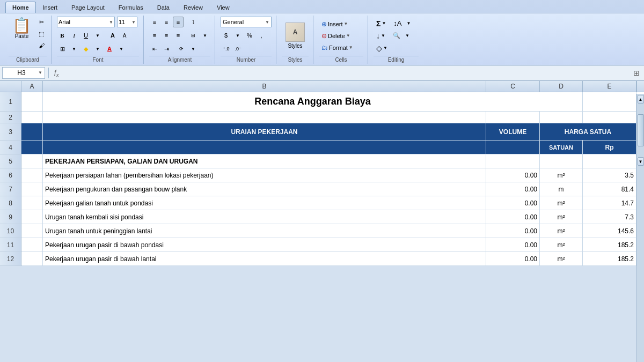 This screenshot has height=362, width=644. Describe the element at coordinates (513, 117) in the screenshot. I see `cell-2-c` at that location.